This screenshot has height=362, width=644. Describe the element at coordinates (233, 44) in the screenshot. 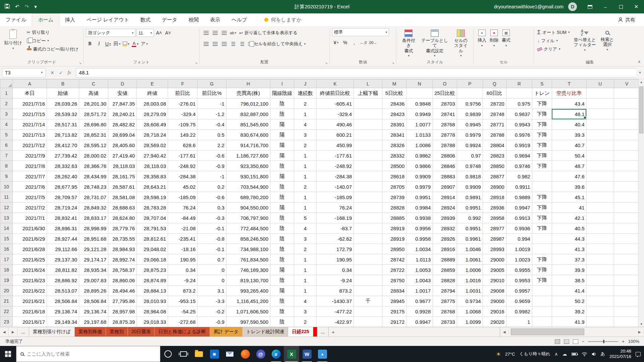

I see `decrease-indent-icon` at that location.